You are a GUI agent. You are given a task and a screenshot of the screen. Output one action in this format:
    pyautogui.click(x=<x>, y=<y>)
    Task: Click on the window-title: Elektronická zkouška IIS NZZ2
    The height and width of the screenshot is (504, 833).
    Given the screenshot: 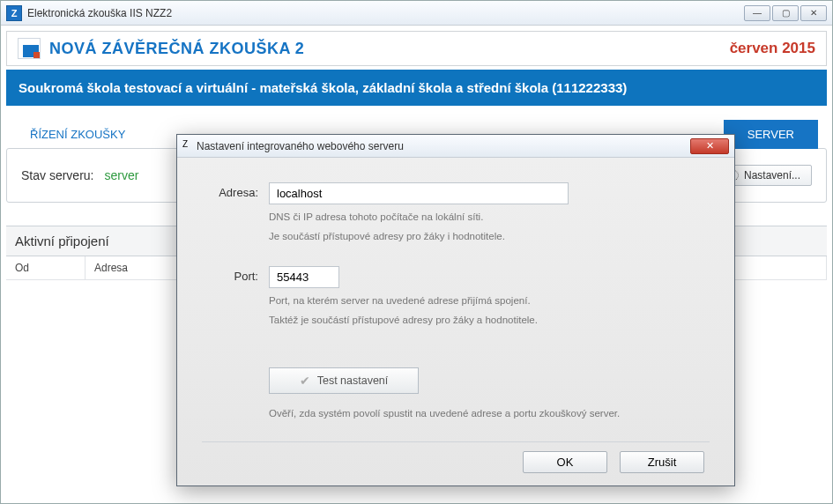 What is the action you would take?
    pyautogui.click(x=100, y=13)
    